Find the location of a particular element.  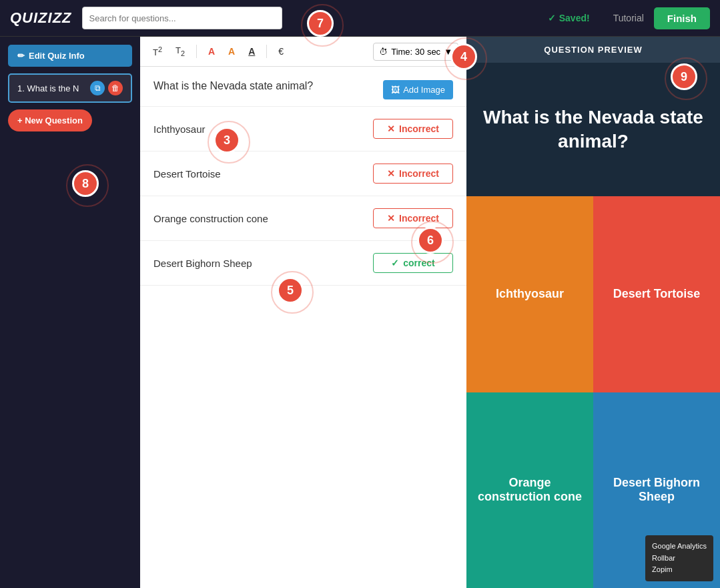

ga-line-1: Google Analytics is located at coordinates (679, 547).